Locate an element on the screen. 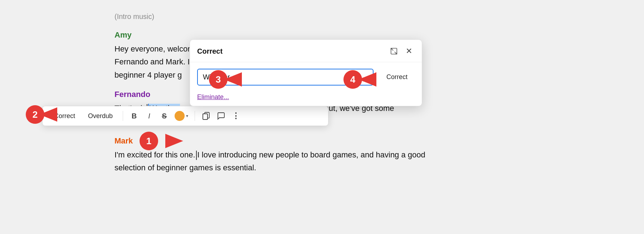 This screenshot has height=234, width=644. more-options-button: ⋮ is located at coordinates (236, 116).